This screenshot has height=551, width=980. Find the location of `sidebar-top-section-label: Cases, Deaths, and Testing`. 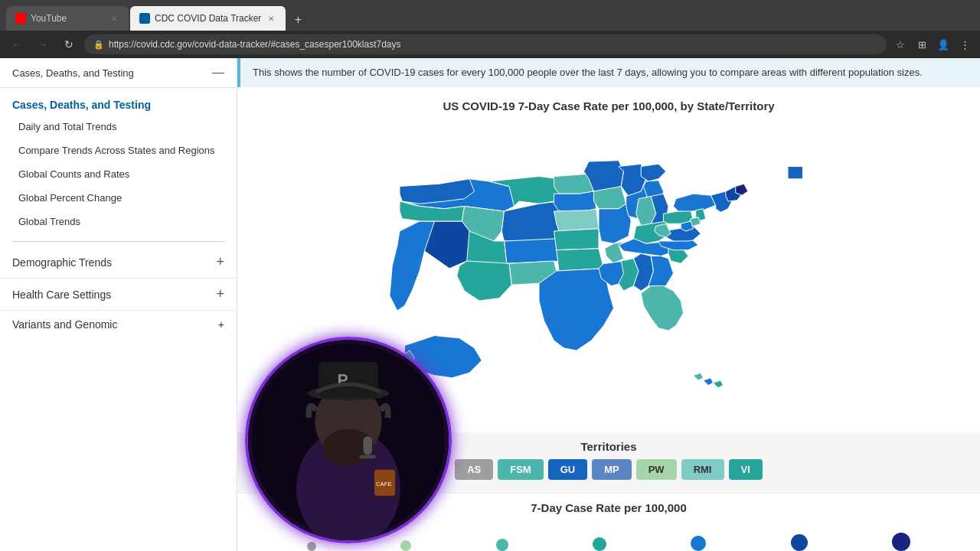

sidebar-top-section-label: Cases, Deaths, and Testing is located at coordinates (74, 73).